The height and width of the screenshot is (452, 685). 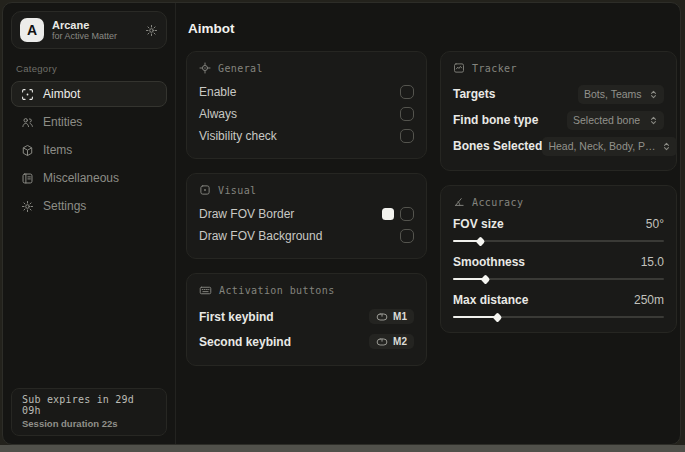 I want to click on subscription-info-card: Sub expires in 29d 09h Session duration …, so click(x=89, y=412).